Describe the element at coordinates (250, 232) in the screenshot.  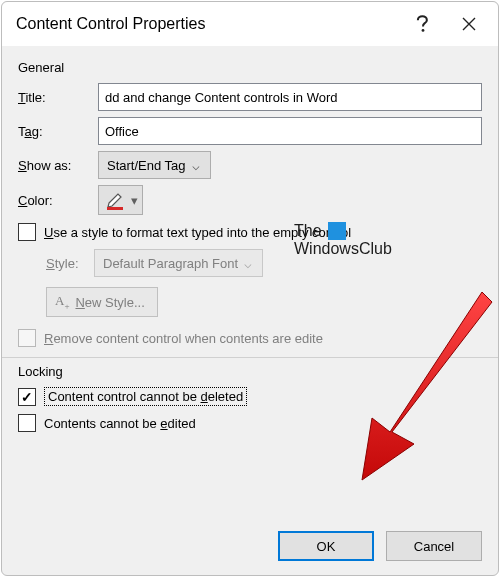
I see `use-style-checkbox-row: Use a style to format text typed into th…` at that location.